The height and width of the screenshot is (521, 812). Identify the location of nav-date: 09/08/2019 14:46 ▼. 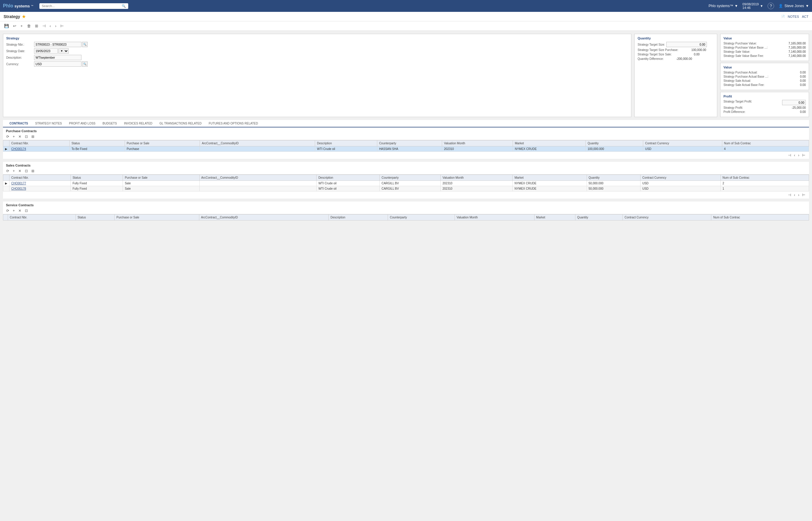
(753, 6).